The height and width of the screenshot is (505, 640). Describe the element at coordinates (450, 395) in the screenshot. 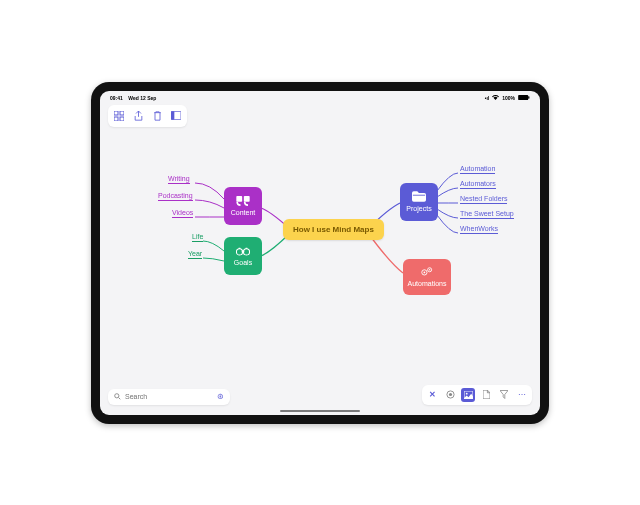

I see `record-button` at that location.